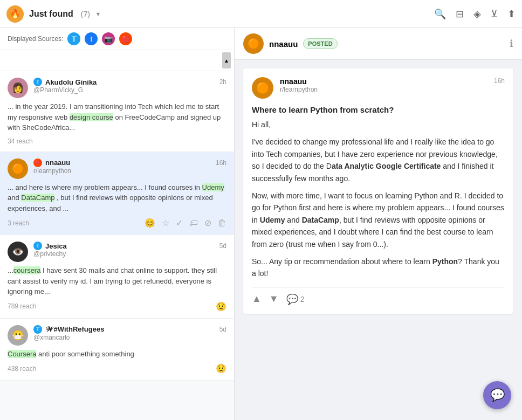 The height and width of the screenshot is (420, 522). Describe the element at coordinates (117, 194) in the screenshot. I see `feed-item: 🟠 🔴 nnaauu 16h r/learnpython ... and her…` at that location.